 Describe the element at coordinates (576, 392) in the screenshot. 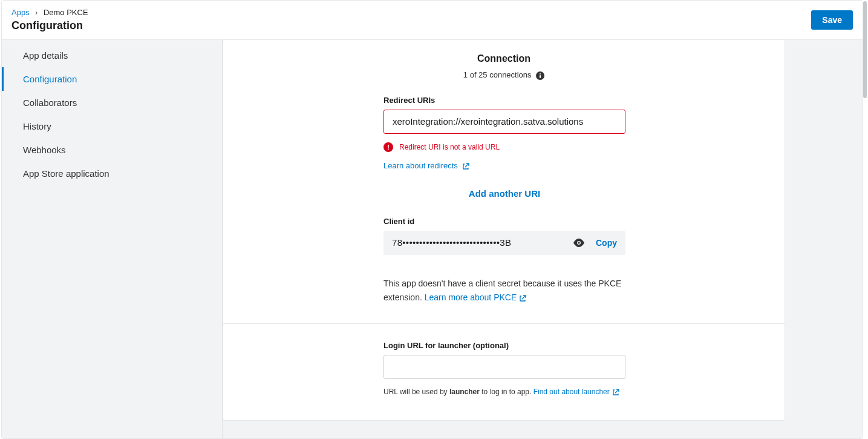

I see `find-out-launcher-link: Find out about launcher` at that location.